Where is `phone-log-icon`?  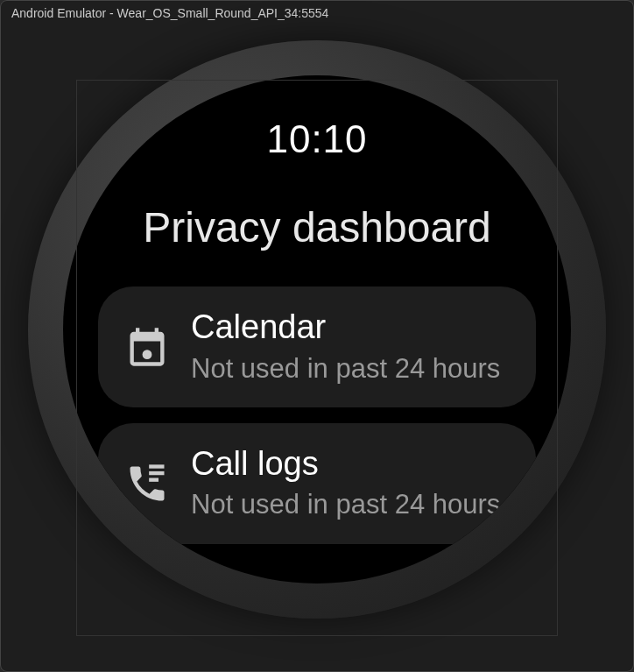 phone-log-icon is located at coordinates (147, 484).